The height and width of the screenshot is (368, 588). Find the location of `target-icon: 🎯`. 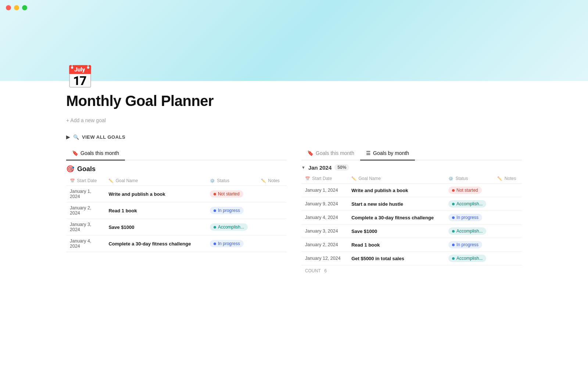

target-icon: 🎯 is located at coordinates (70, 169).